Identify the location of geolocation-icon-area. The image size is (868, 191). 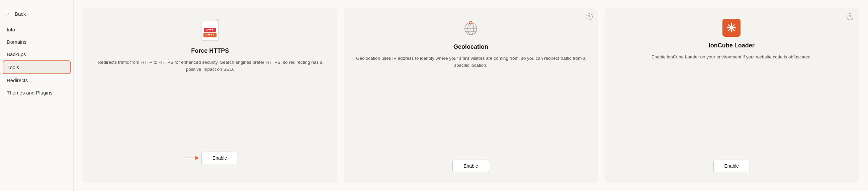
(471, 28).